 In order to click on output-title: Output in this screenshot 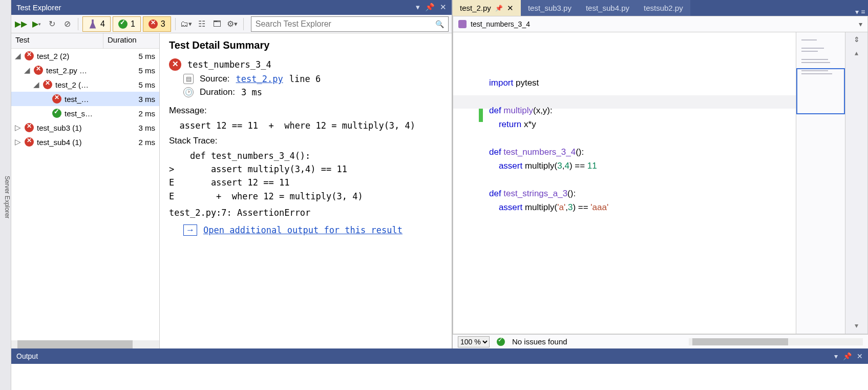, I will do `click(27, 356)`.